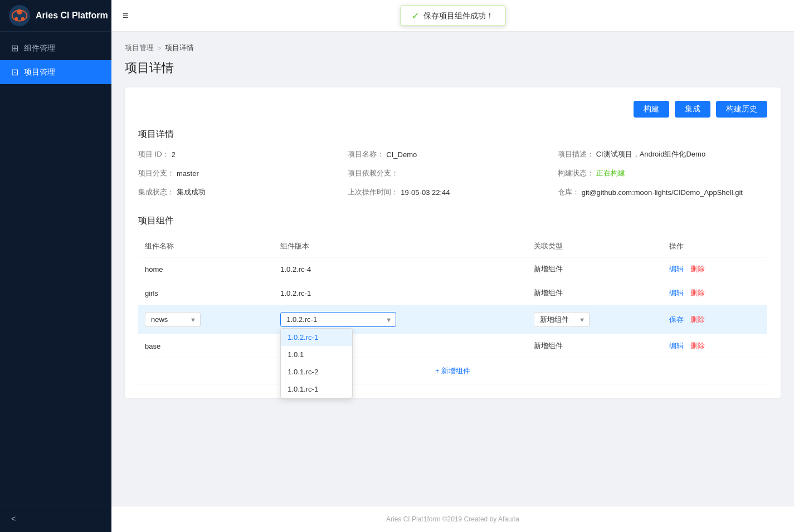 This screenshot has height=532, width=794. Describe the element at coordinates (676, 293) in the screenshot. I see `edit-girls-link: 编辑` at that location.